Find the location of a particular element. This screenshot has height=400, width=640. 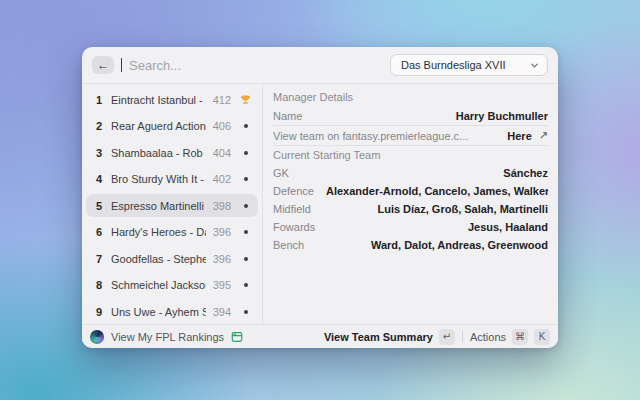

team-link: Here ↗ is located at coordinates (528, 136).